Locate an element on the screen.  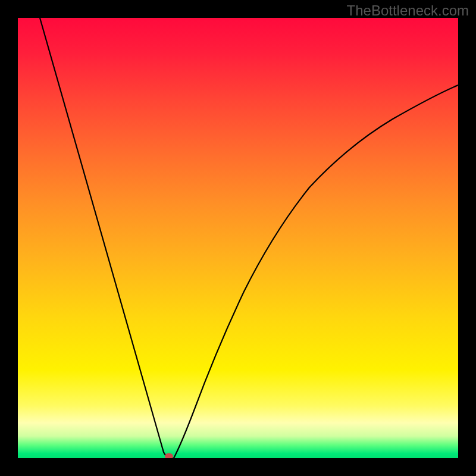
optimum-point-marker is located at coordinates (169, 456).